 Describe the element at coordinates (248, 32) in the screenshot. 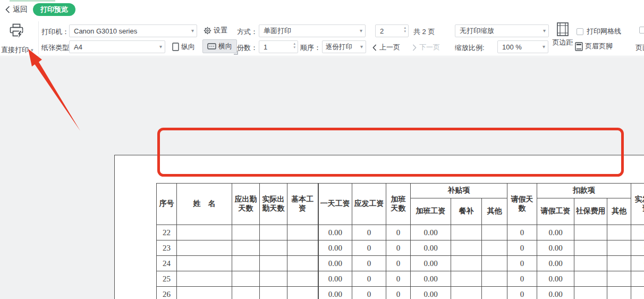

I see `print-mode-label: 方式：` at that location.